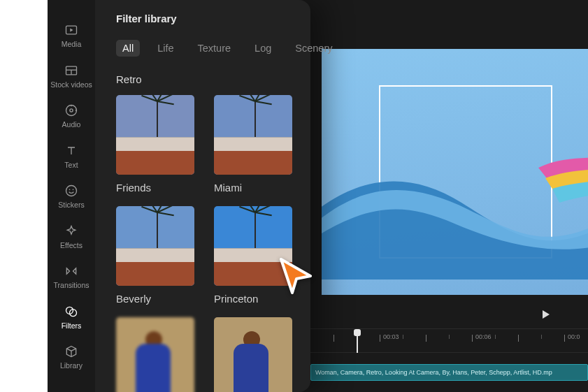 This screenshot has height=392, width=588. What do you see at coordinates (253, 355) in the screenshot?
I see `filter-card-row3b` at bounding box center [253, 355].